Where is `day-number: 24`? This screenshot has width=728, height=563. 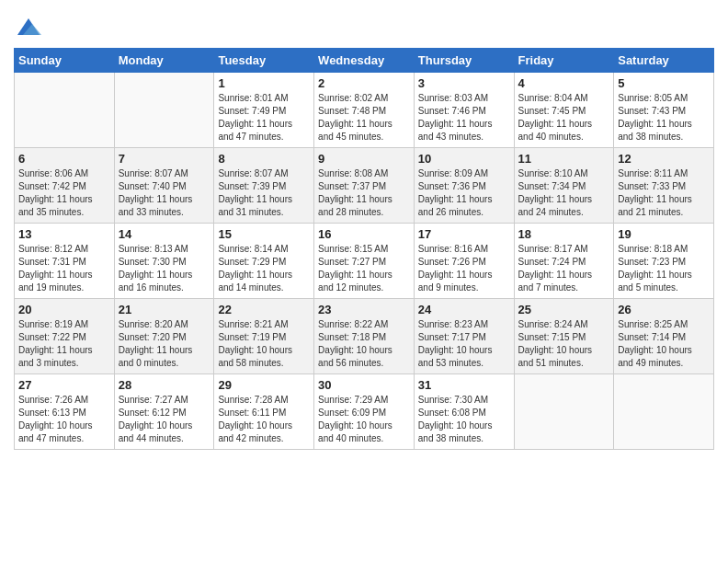 day-number: 24 is located at coordinates (464, 309).